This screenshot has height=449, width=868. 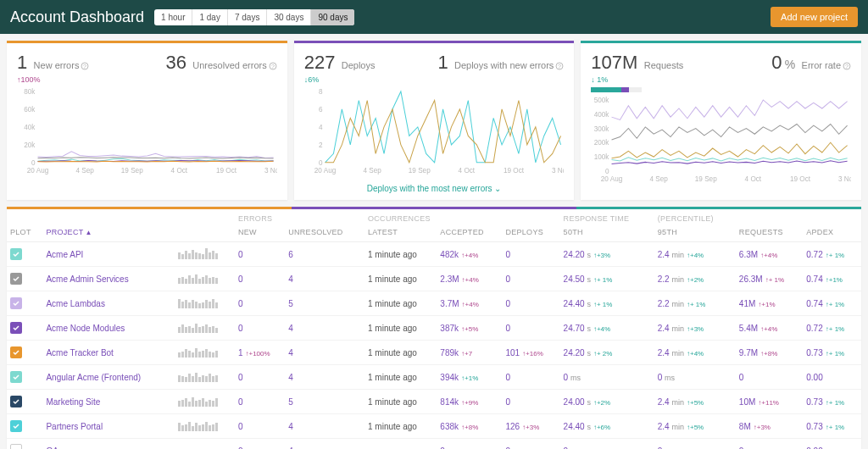 I want to click on col-, so click(x=205, y=232).